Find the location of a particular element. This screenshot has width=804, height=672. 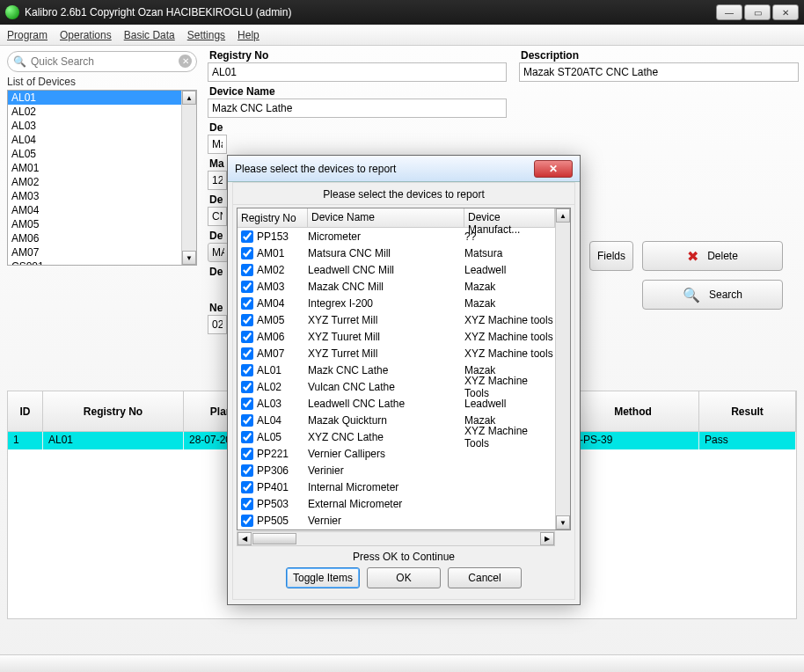

table-row: PP401Internal Micrometer is located at coordinates (396, 487).